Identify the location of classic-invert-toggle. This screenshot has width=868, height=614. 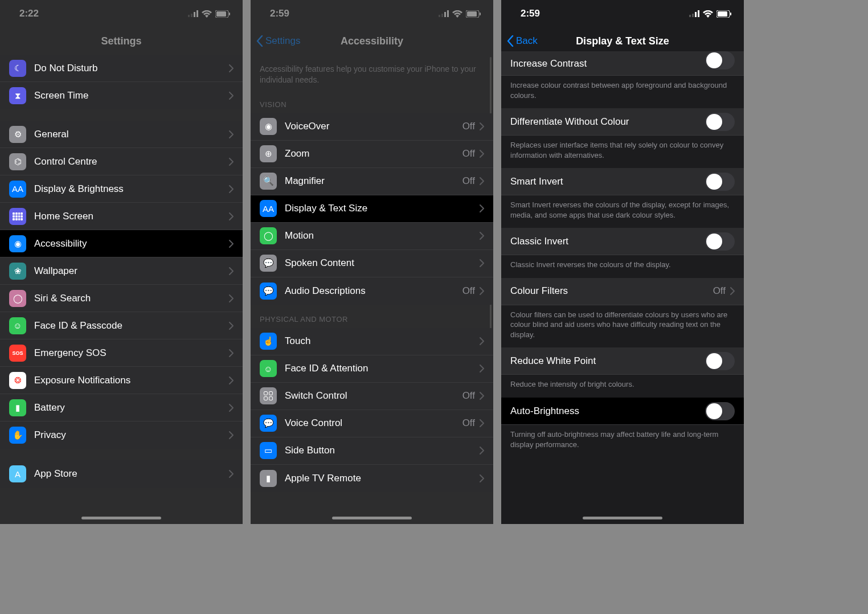
(720, 241).